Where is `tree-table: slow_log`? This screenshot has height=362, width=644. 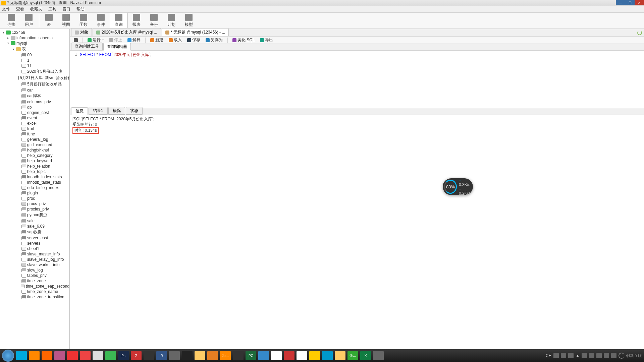
tree-table: slow_log is located at coordinates (35, 270).